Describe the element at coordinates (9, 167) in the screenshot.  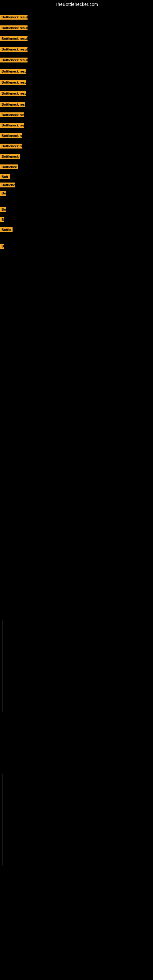
I see `bottleneck-badge-15: Bottlenec` at that location.